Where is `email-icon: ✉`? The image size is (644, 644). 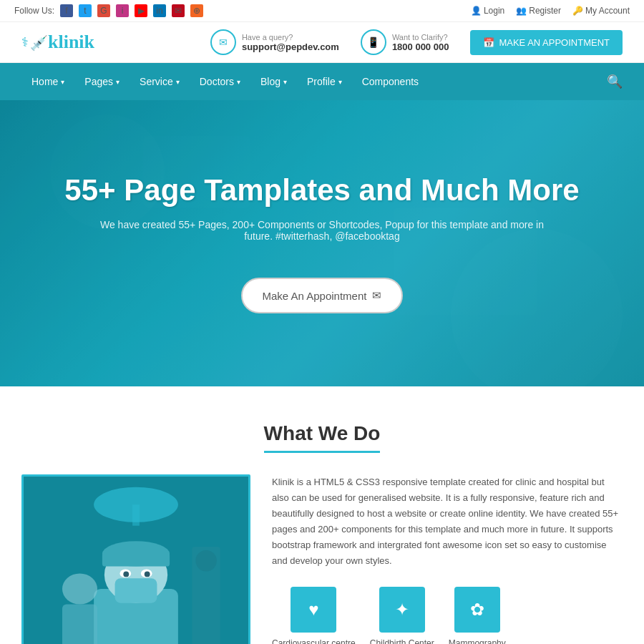 email-icon: ✉ is located at coordinates (223, 42).